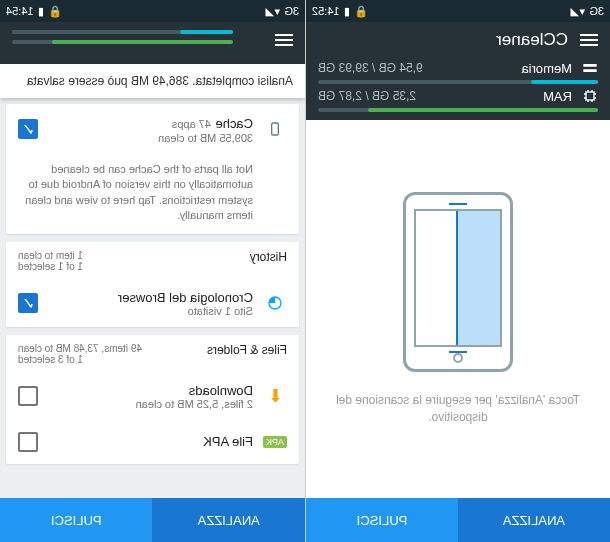 The height and width of the screenshot is (542, 610). What do you see at coordinates (590, 96) in the screenshot?
I see `chip-icon` at bounding box center [590, 96].